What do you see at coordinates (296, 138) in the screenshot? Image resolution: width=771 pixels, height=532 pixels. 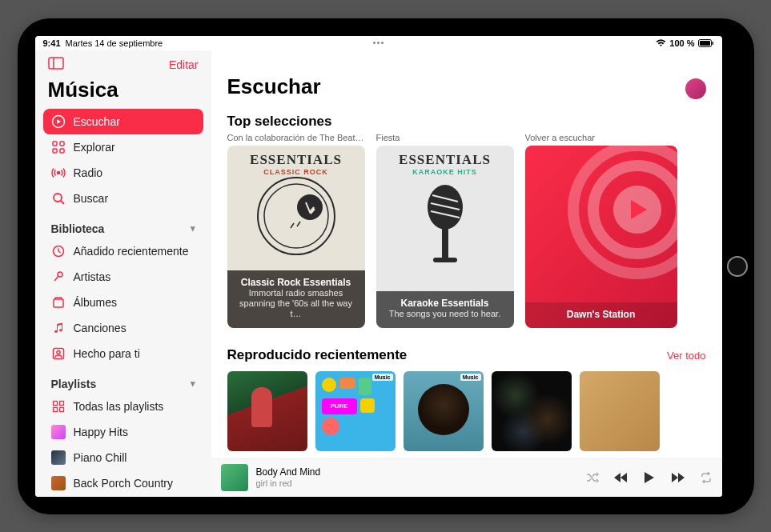 I see `pick-subtitle: Con la colaboración de The Beatles` at bounding box center [296, 138].